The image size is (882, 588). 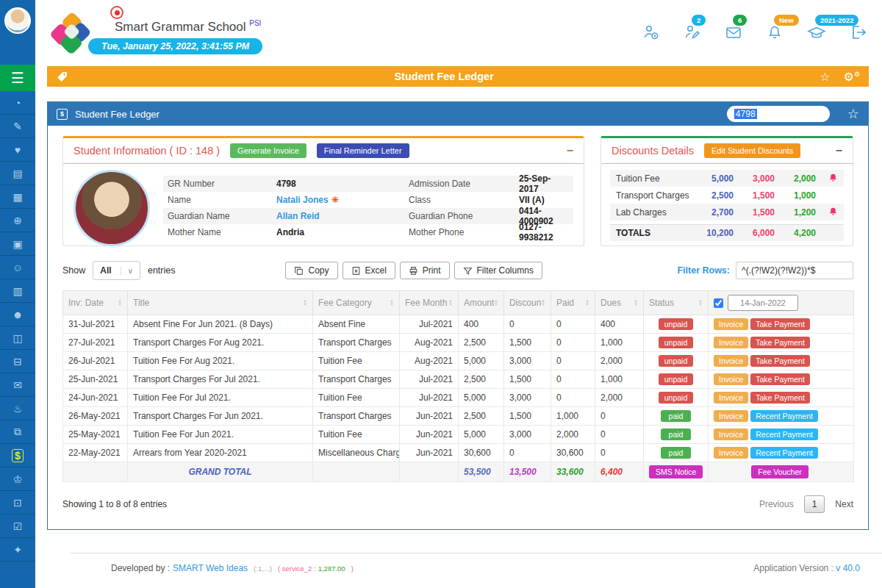 What do you see at coordinates (425, 270) in the screenshot?
I see `print-button: Print` at bounding box center [425, 270].